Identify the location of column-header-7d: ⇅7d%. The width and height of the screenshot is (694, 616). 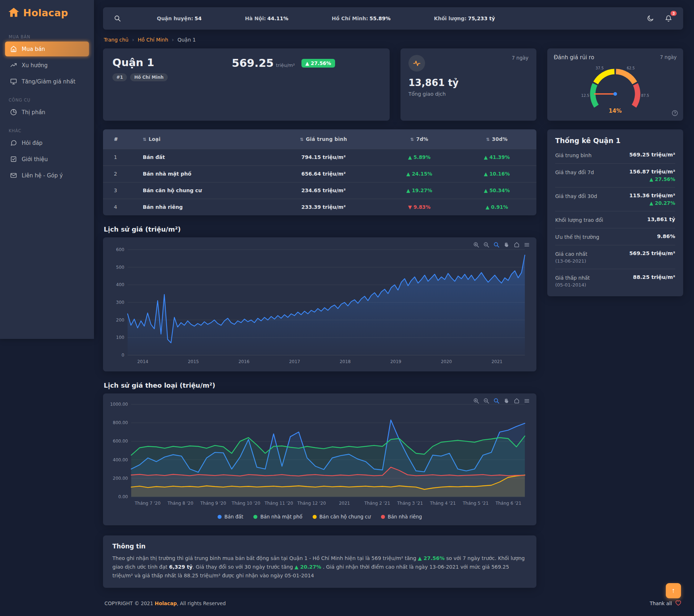
(419, 139).